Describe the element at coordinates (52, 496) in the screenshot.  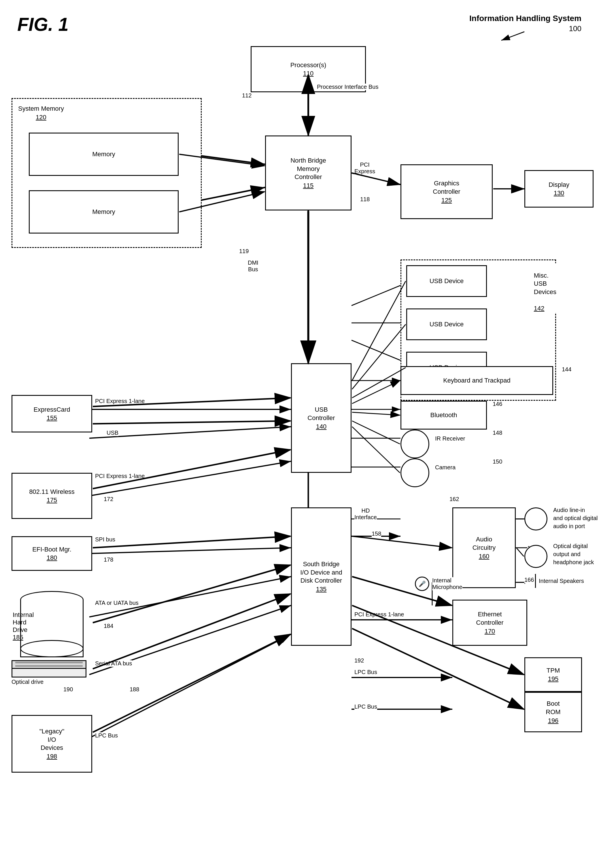
I see `wireless-box: 802.11 Wireless 175` at that location.